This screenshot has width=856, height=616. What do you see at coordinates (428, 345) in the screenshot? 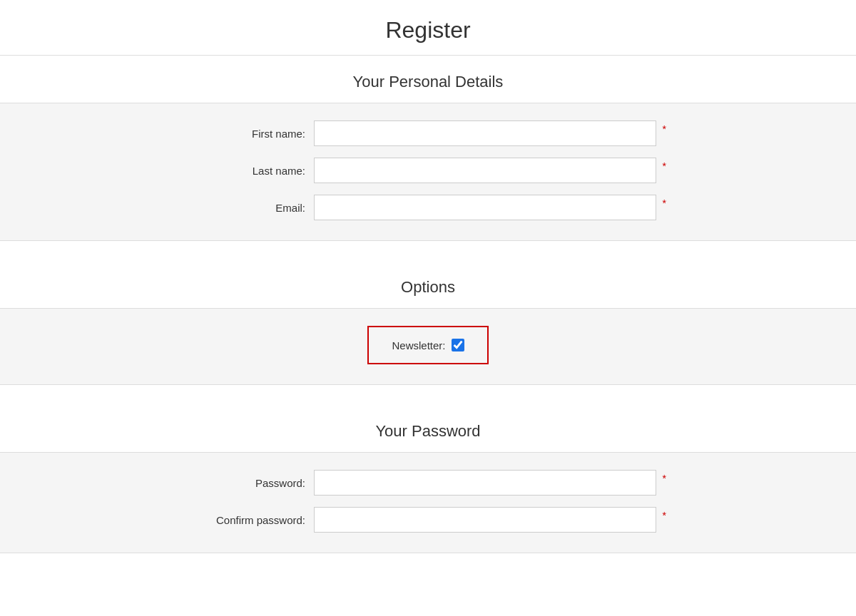
I see `newsletter-box: Newsletter:` at bounding box center [428, 345].